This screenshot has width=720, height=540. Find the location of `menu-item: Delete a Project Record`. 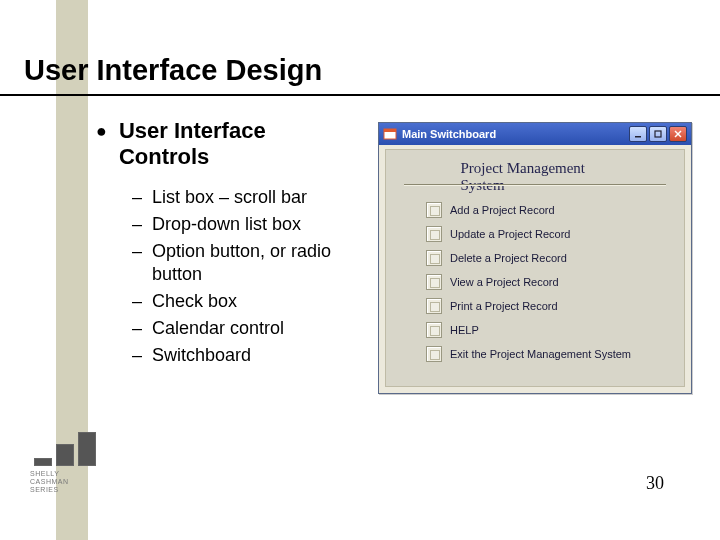

menu-item: Delete a Project Record is located at coordinates (546, 258).